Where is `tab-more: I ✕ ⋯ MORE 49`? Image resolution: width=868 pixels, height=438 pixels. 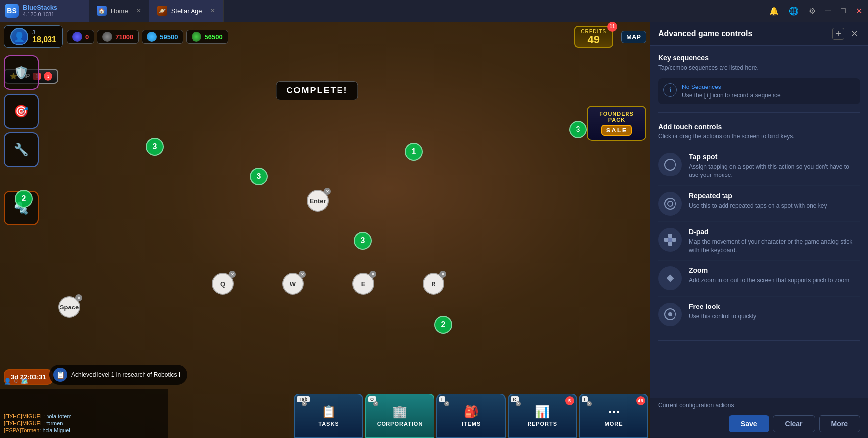
tab-more: I ✕ ⋯ MORE 49 is located at coordinates (614, 416).